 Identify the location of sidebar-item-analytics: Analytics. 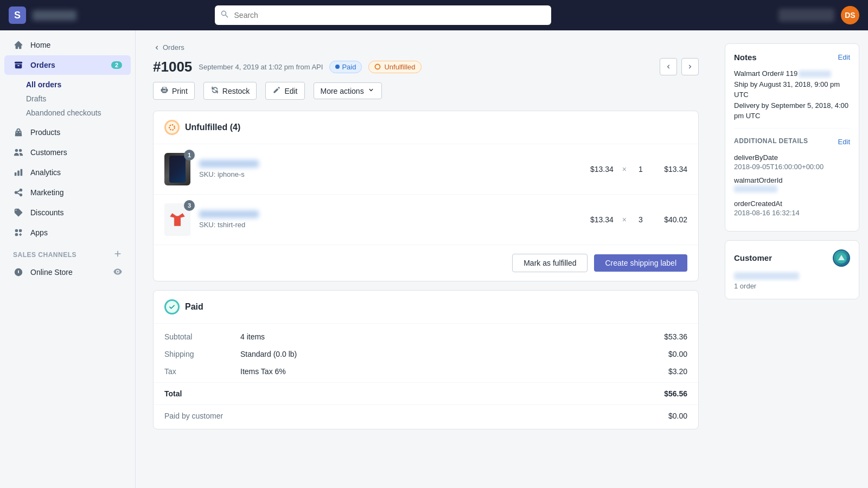
(67, 172).